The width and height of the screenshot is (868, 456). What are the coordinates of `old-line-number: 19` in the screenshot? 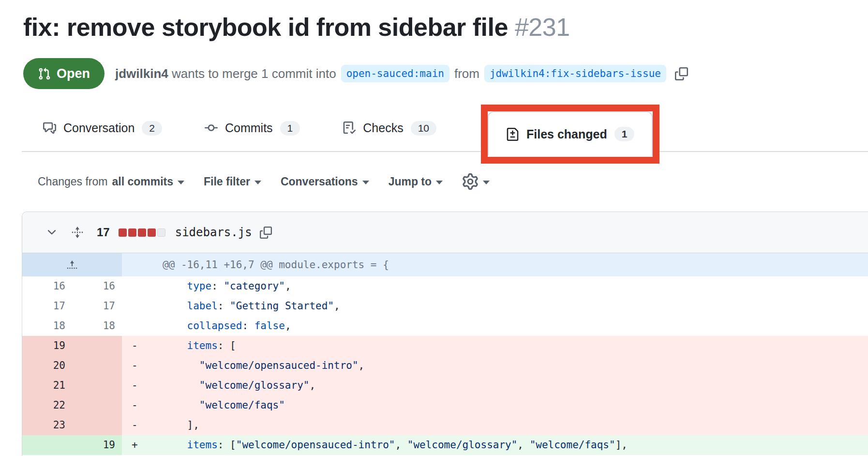 It's located at (47, 346).